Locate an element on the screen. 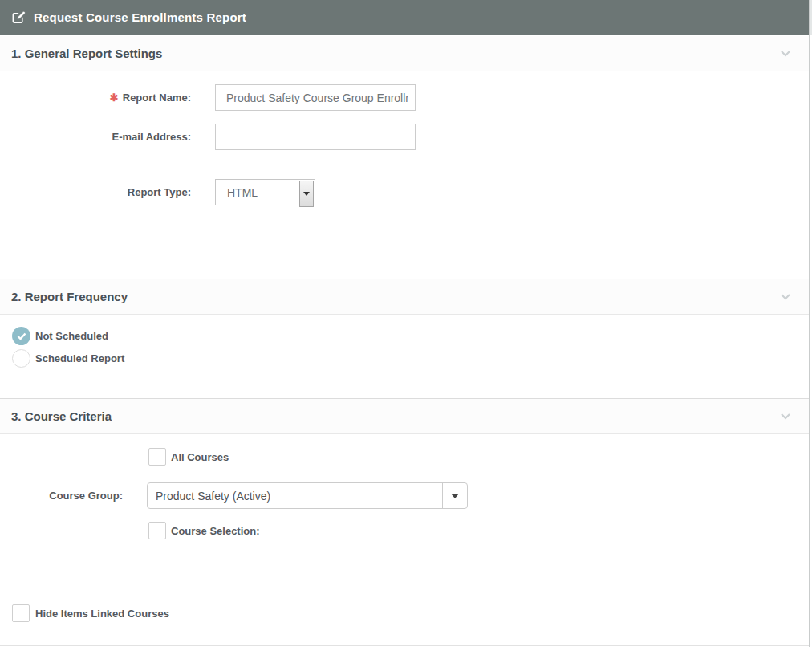 This screenshot has height=647, width=812. scheduled-report-radio is located at coordinates (21, 358).